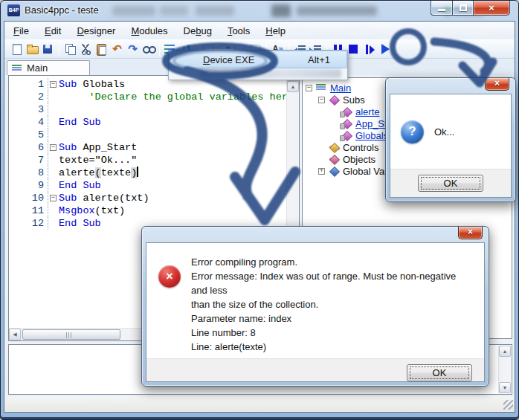  I want to click on code-line: 10−Sub alerte(txt), so click(147, 198).